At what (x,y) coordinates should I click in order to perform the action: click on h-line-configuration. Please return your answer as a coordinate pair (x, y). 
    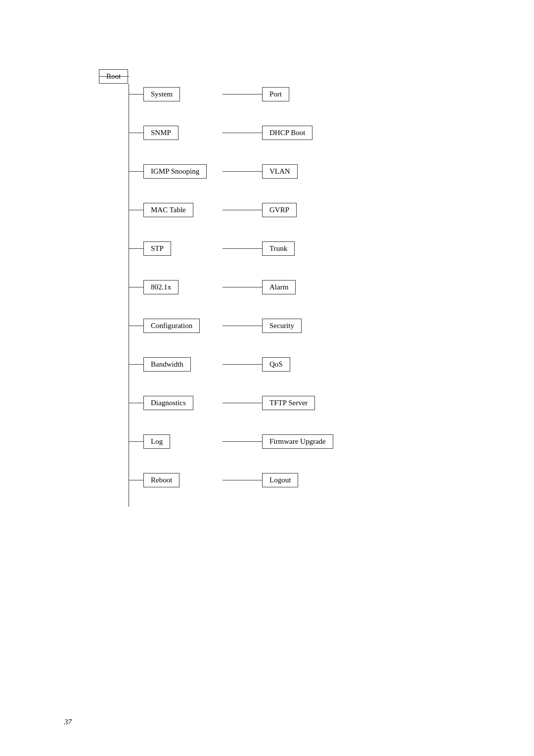
    Looking at the image, I should click on (136, 326).